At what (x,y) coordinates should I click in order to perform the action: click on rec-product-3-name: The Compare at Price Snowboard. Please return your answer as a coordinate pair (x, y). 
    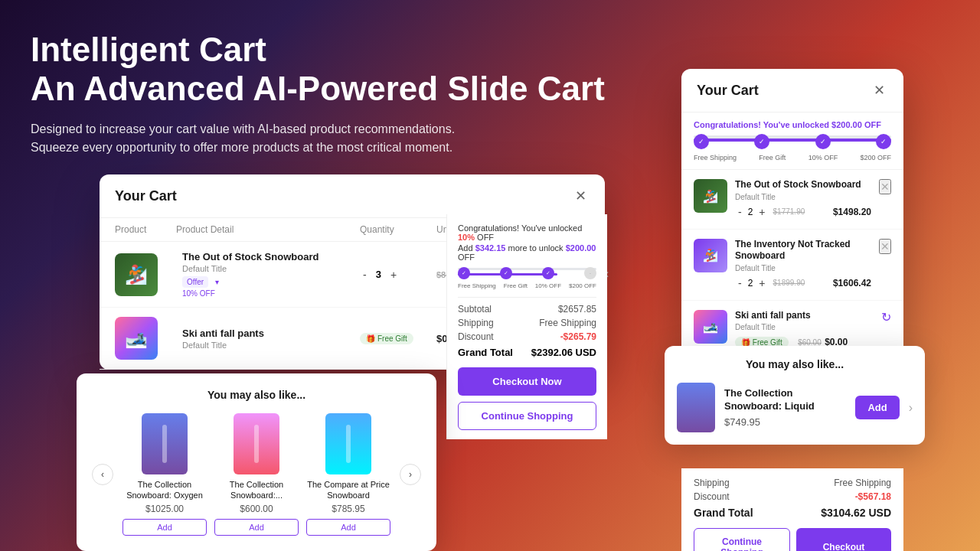
    Looking at the image, I should click on (348, 490).